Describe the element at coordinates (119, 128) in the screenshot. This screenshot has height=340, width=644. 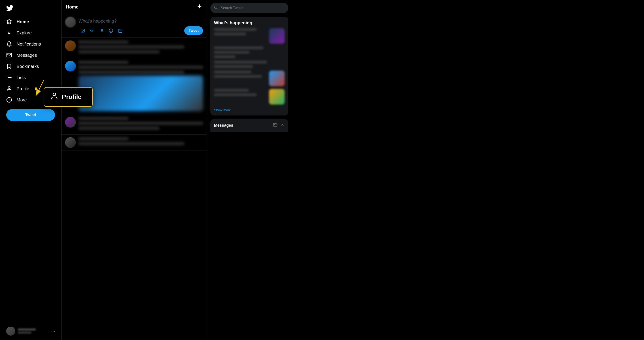
I see `feed-text-3b` at that location.